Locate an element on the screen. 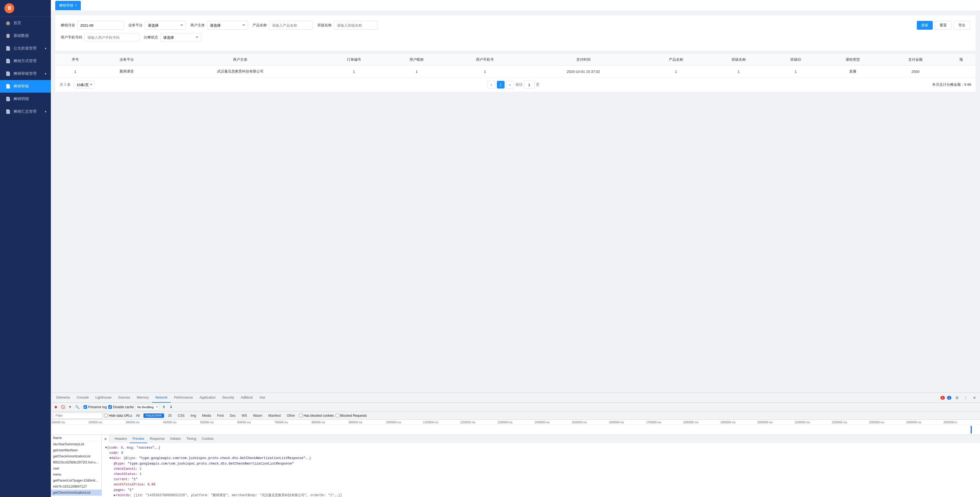  sidebar-item-home: 🏠 首页 is located at coordinates (25, 23).